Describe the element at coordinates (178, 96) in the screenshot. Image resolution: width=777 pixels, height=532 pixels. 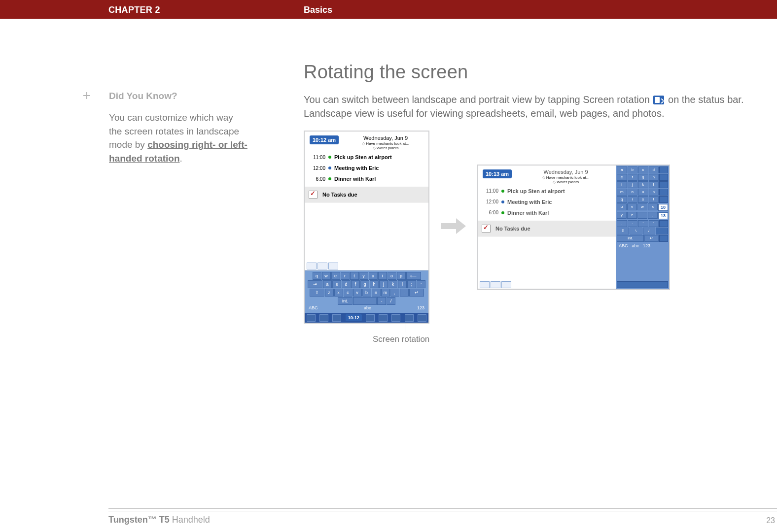
I see `did-you-know-title: Did You Know?` at that location.